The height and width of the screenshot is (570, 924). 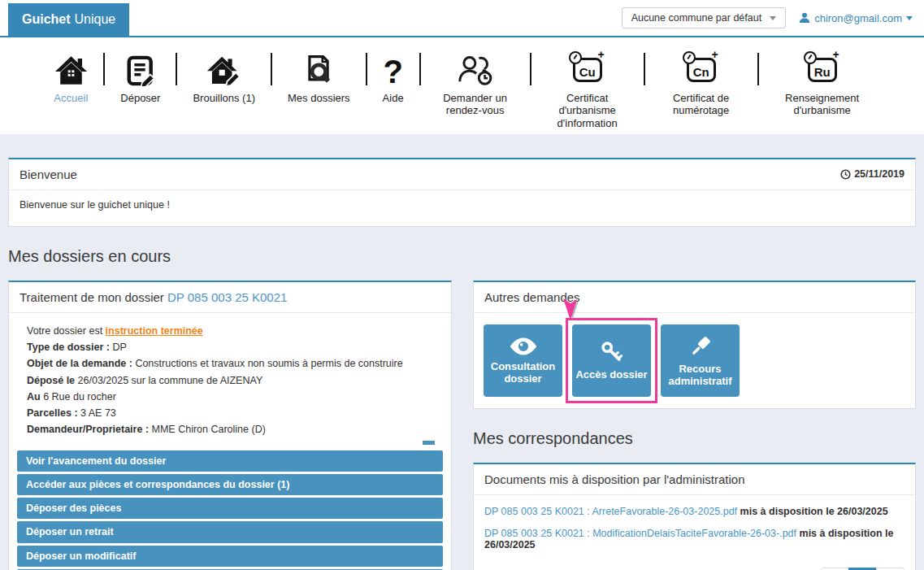 I want to click on nav-label: Demander un rendez-vous, so click(x=475, y=104).